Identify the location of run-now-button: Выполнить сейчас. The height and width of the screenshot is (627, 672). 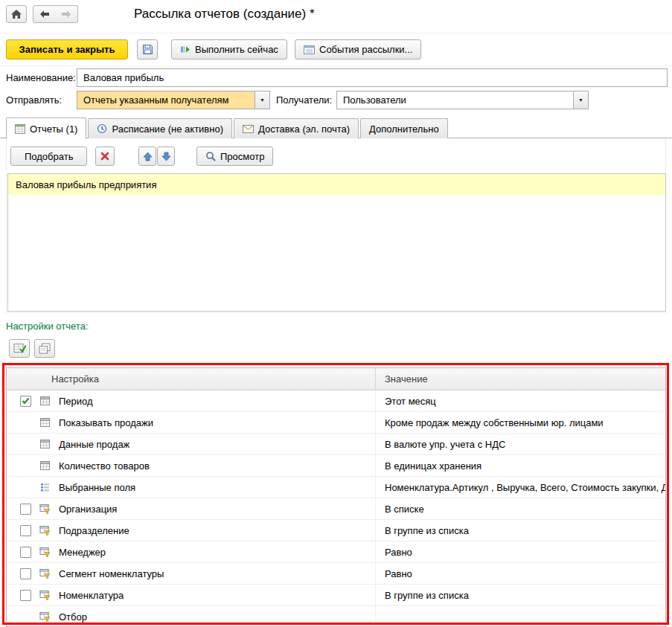
(229, 49).